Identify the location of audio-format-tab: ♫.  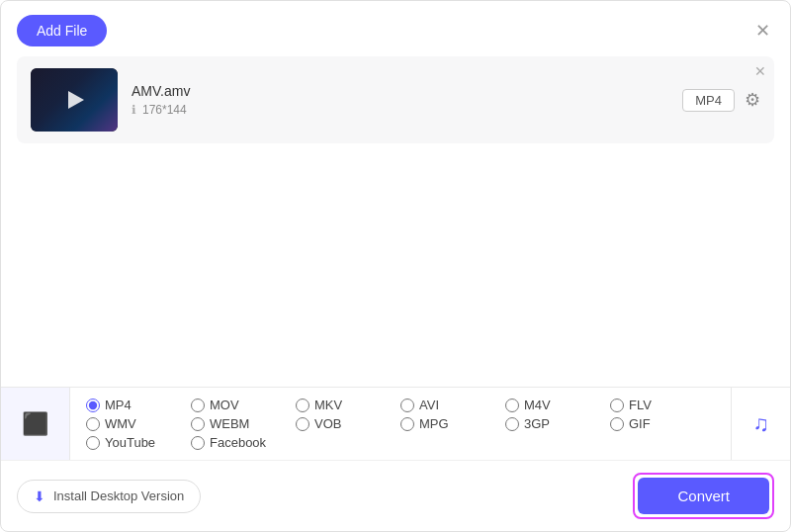
(760, 423).